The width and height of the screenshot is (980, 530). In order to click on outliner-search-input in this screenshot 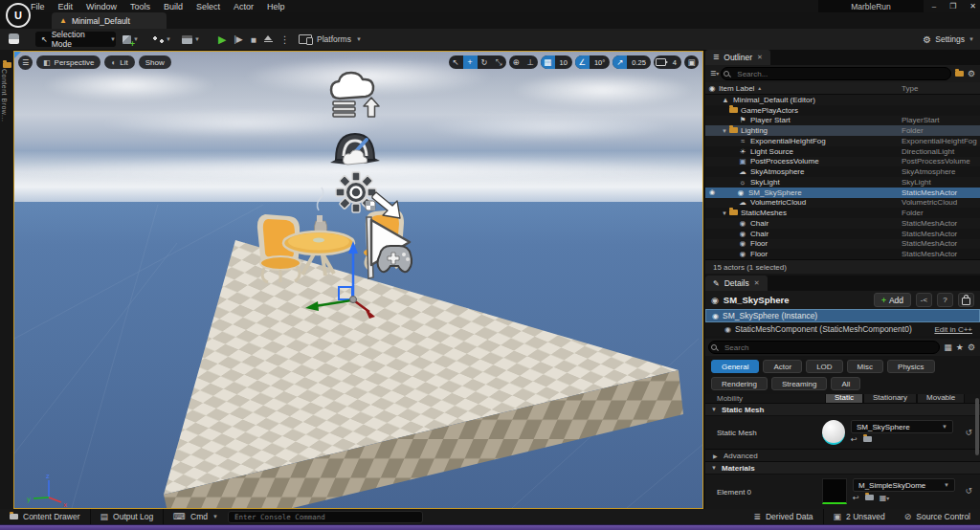, I will do `click(836, 74)`.